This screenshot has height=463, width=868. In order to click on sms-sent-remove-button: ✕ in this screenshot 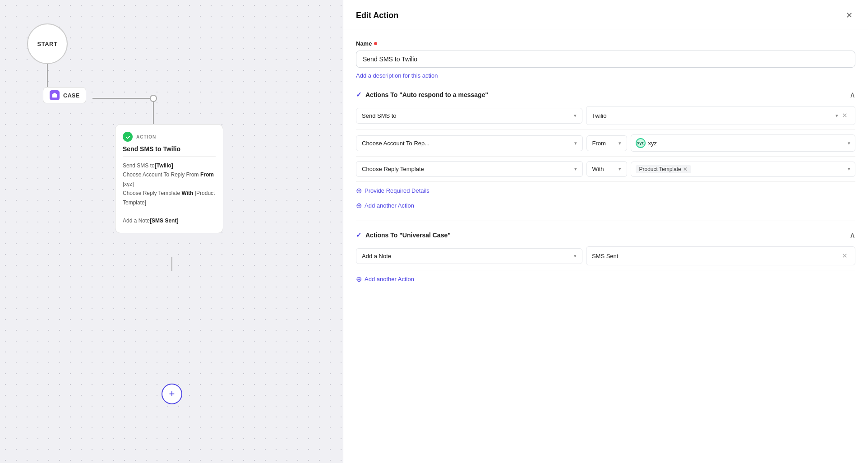, I will do `click(845, 256)`.